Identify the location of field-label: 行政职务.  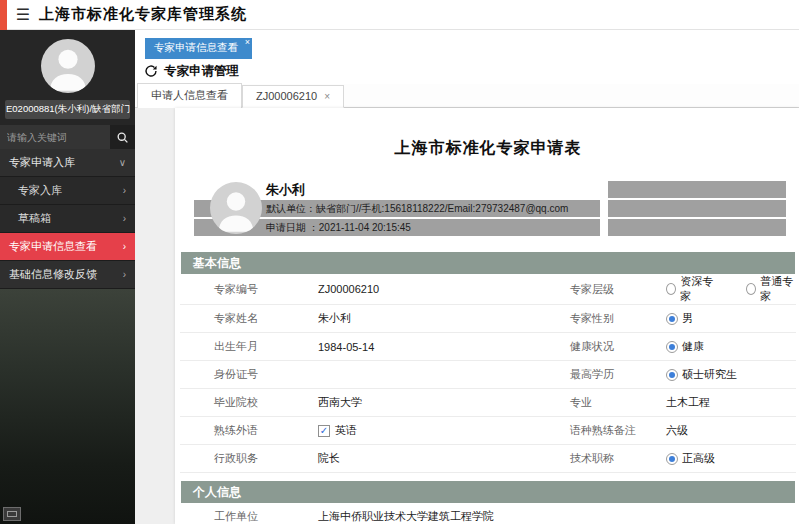
(266, 458).